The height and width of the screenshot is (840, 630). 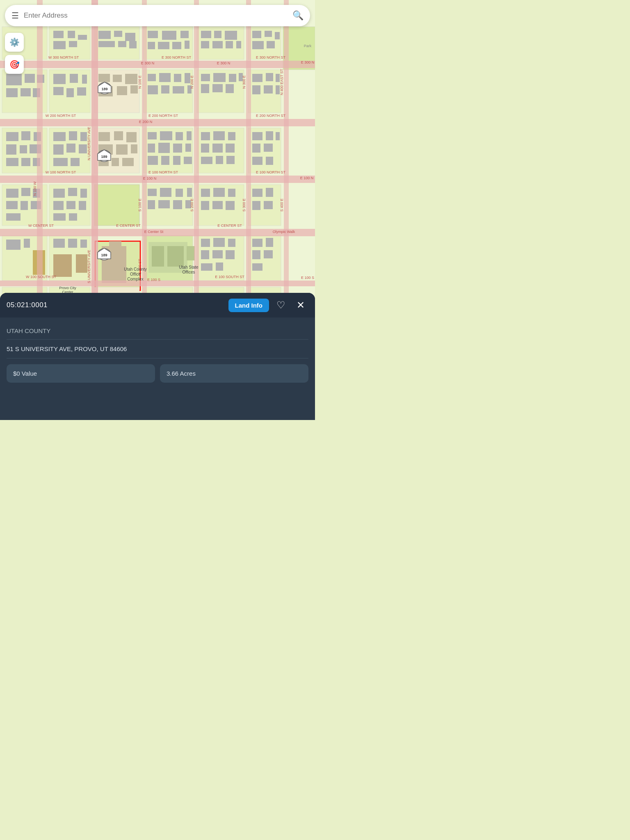 I want to click on svg-text: E 100 S, so click(x=308, y=278).